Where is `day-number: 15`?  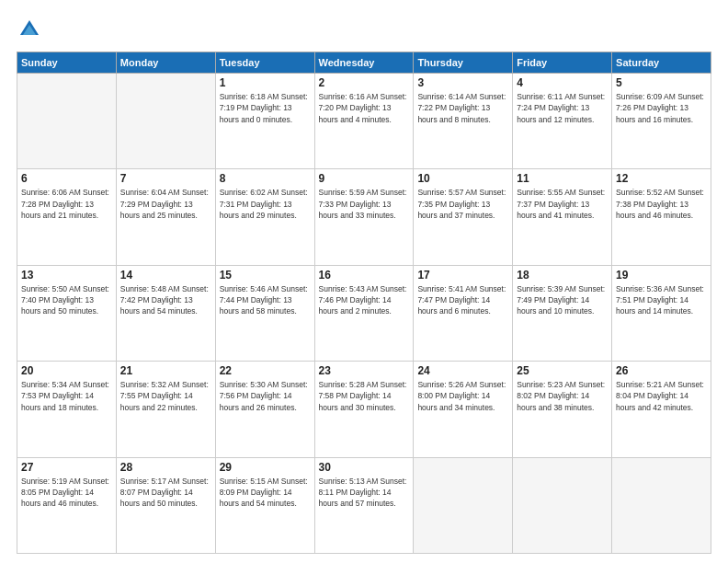 day-number: 15 is located at coordinates (265, 275).